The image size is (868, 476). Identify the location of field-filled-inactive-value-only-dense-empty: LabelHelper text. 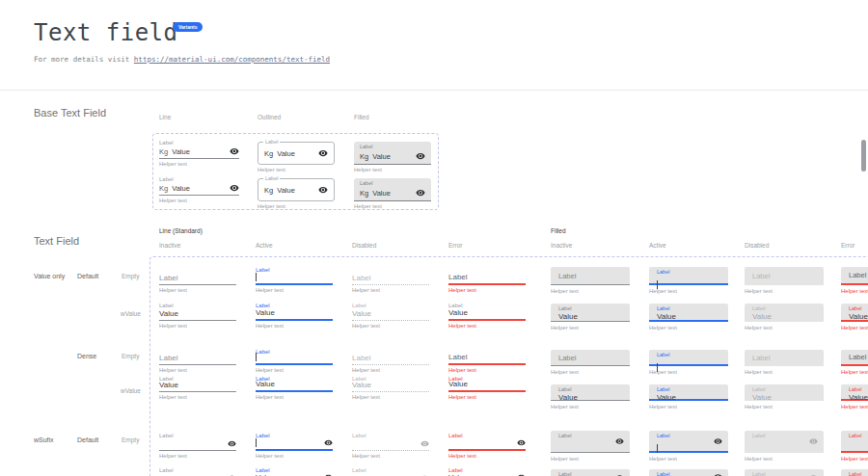
(590, 362).